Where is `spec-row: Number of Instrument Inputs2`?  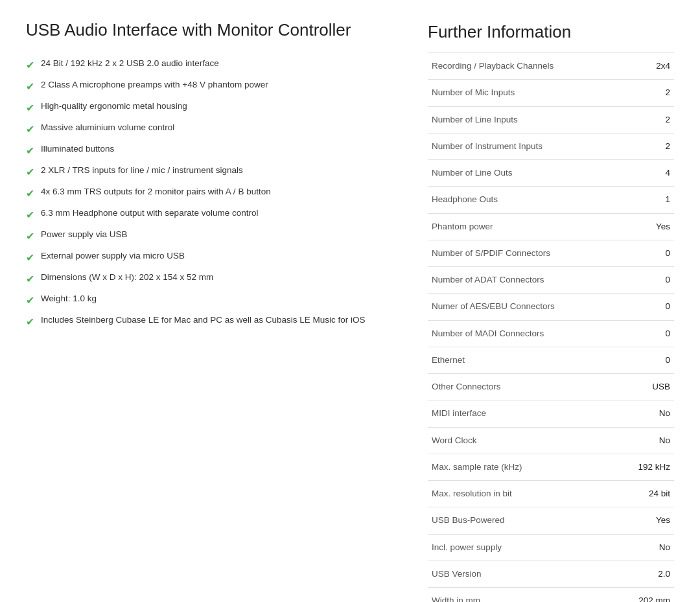 spec-row: Number of Instrument Inputs2 is located at coordinates (551, 146).